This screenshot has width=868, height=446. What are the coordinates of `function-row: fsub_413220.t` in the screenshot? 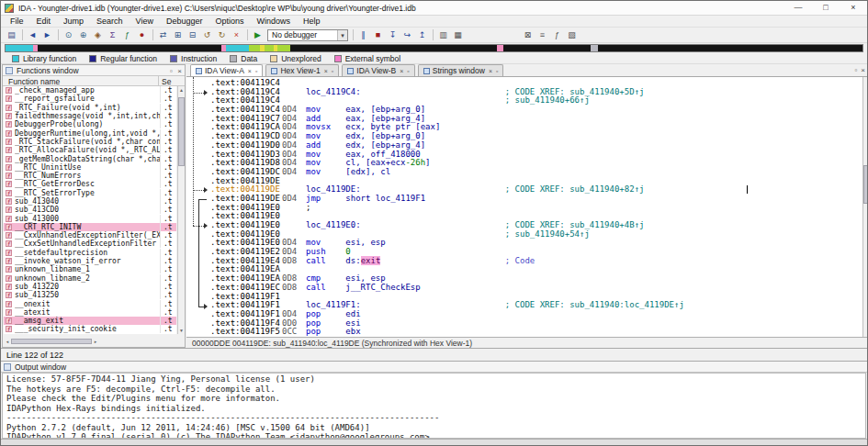 It's located at (90, 286).